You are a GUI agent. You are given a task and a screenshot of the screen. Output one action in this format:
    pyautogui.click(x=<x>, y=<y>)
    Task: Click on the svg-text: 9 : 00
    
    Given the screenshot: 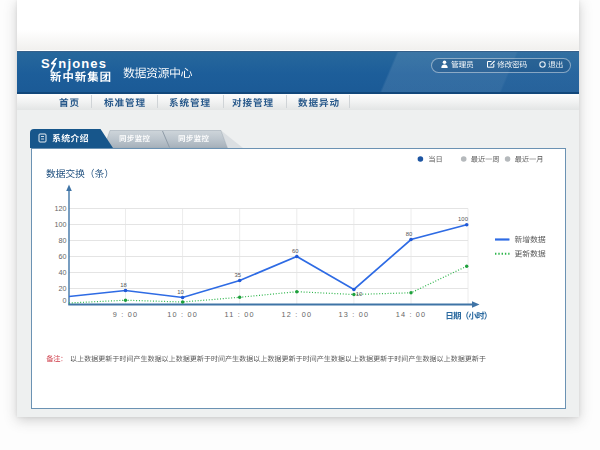 What is the action you would take?
    pyautogui.click(x=126, y=314)
    